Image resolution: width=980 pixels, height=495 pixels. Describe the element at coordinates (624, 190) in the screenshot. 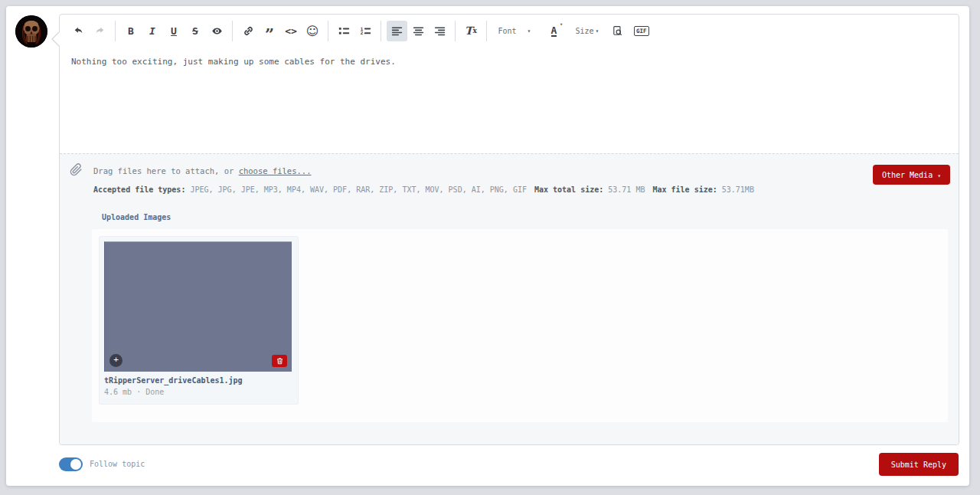

I see `max-total-value: 53.71 MB` at that location.